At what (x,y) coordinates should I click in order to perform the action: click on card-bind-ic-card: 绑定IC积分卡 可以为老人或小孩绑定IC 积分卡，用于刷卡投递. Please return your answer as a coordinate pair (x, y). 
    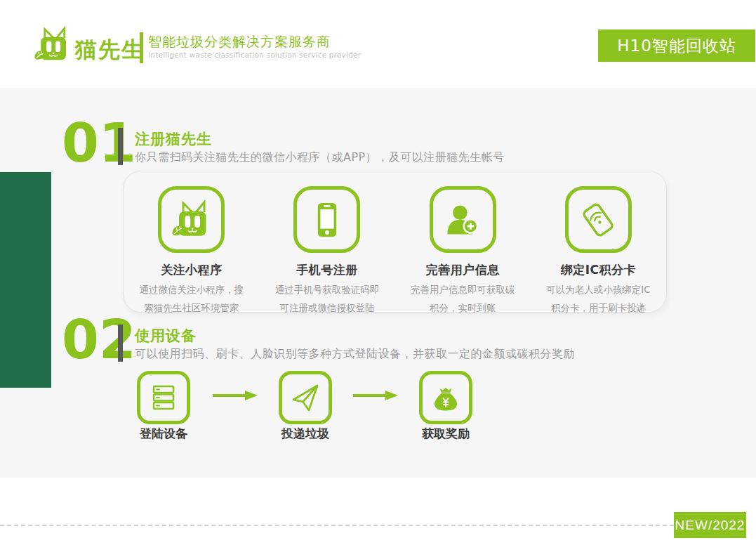
    Looking at the image, I should click on (598, 249).